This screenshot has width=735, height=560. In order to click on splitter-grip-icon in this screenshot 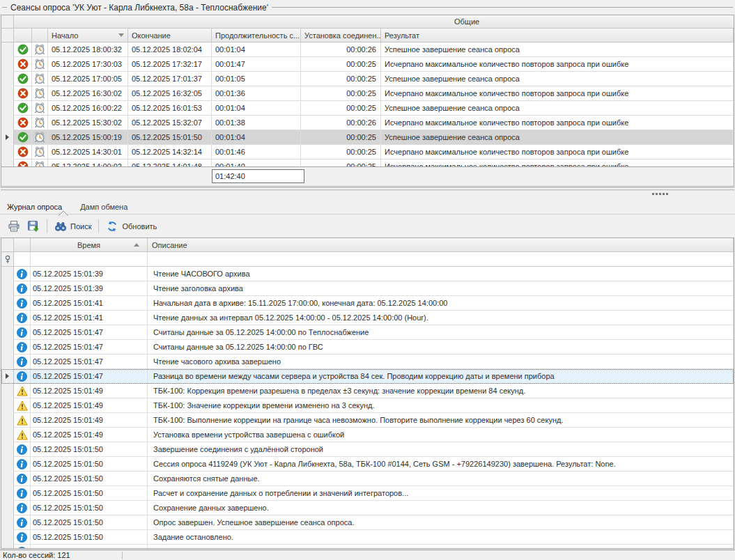, I will do `click(660, 194)`.